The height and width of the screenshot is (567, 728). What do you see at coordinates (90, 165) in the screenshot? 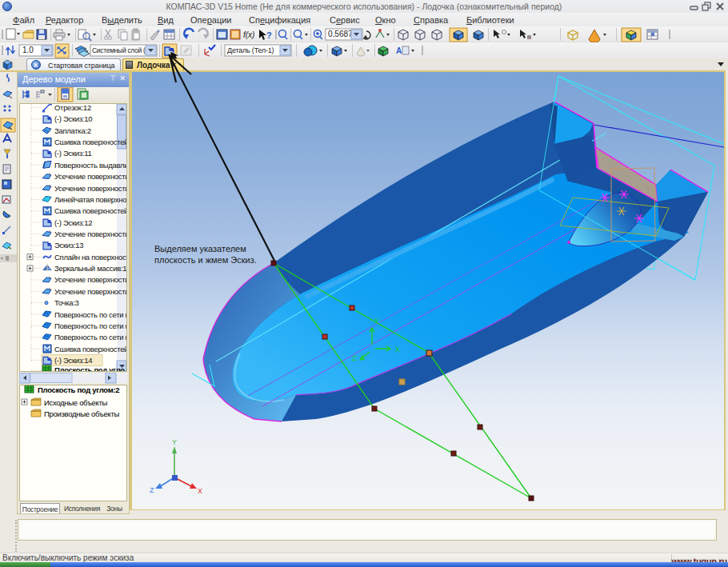
I see `svg-text: Поверхность выдавлив` at bounding box center [90, 165].